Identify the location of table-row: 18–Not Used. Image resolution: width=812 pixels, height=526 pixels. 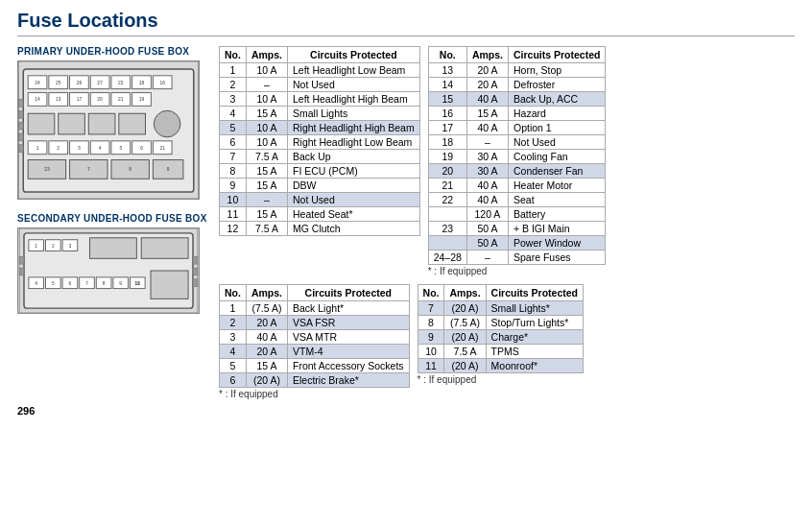
(516, 142).